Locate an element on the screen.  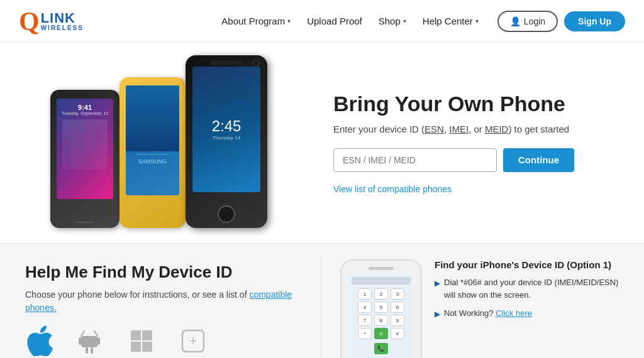
phone-right-time: 2:45 is located at coordinates (226, 126).